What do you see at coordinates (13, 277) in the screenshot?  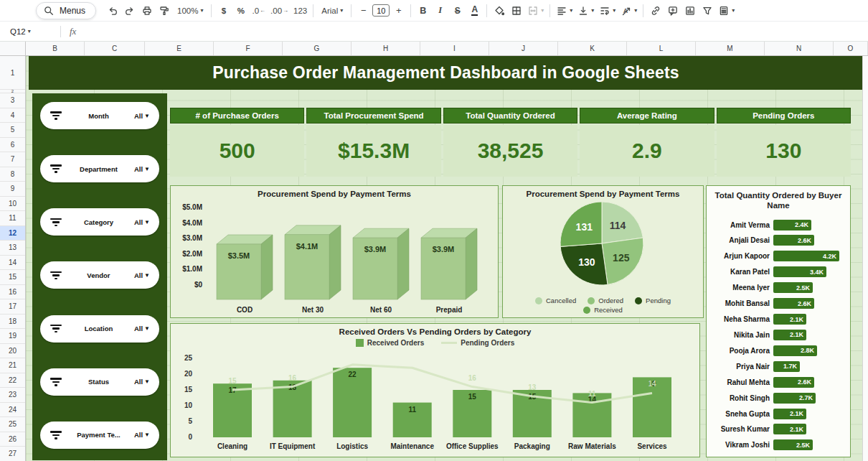 I see `row-header-15: 15` at bounding box center [13, 277].